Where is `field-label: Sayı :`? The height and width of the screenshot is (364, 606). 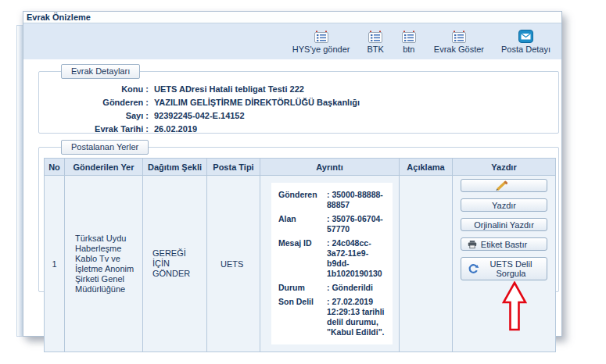 field-label: Sayı : is located at coordinates (94, 116).